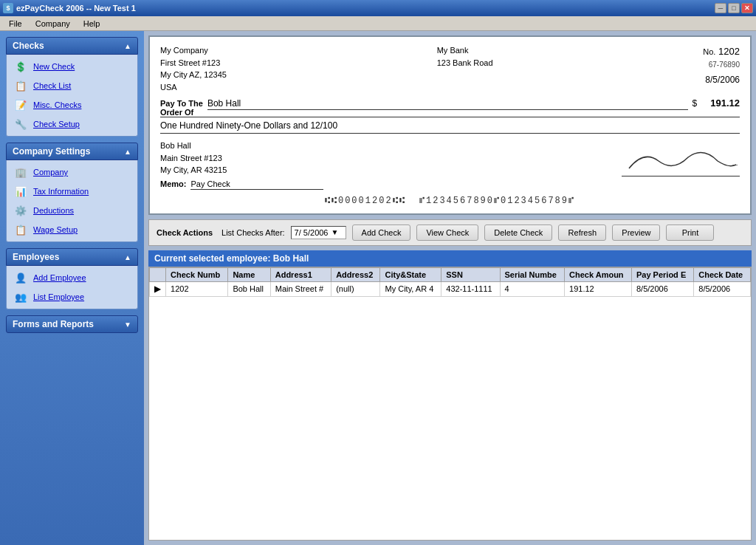 Image resolution: width=756 pixels, height=545 pixels. I want to click on app-icon: $, so click(8, 8).